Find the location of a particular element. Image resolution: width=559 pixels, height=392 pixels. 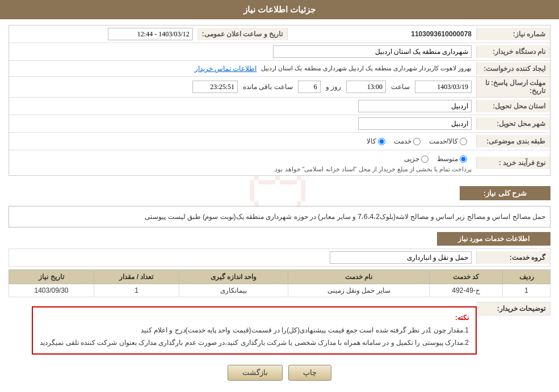

purchase-type-label-motavaset: متوسط is located at coordinates (447, 159).